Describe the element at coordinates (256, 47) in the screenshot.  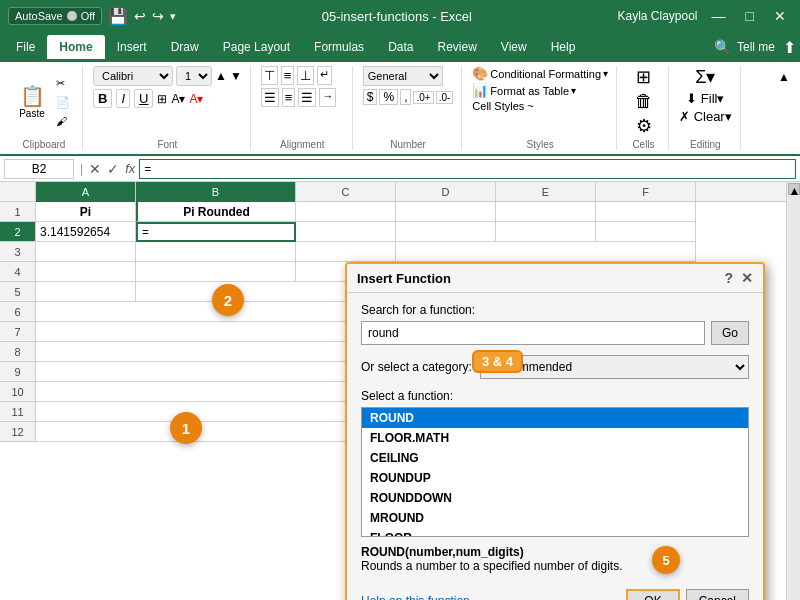
I see `tab-page-layout: Page Layout` at that location.